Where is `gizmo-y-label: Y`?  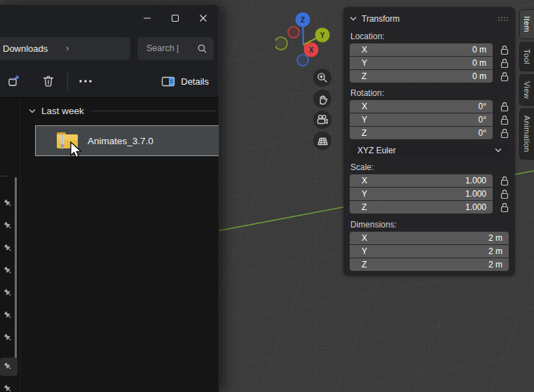 gizmo-y-label: Y is located at coordinates (322, 35).